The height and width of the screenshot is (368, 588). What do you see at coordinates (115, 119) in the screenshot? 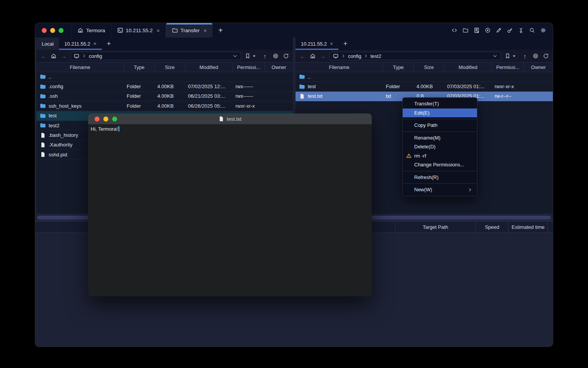
I see `editor-zoom-button` at bounding box center [115, 119].